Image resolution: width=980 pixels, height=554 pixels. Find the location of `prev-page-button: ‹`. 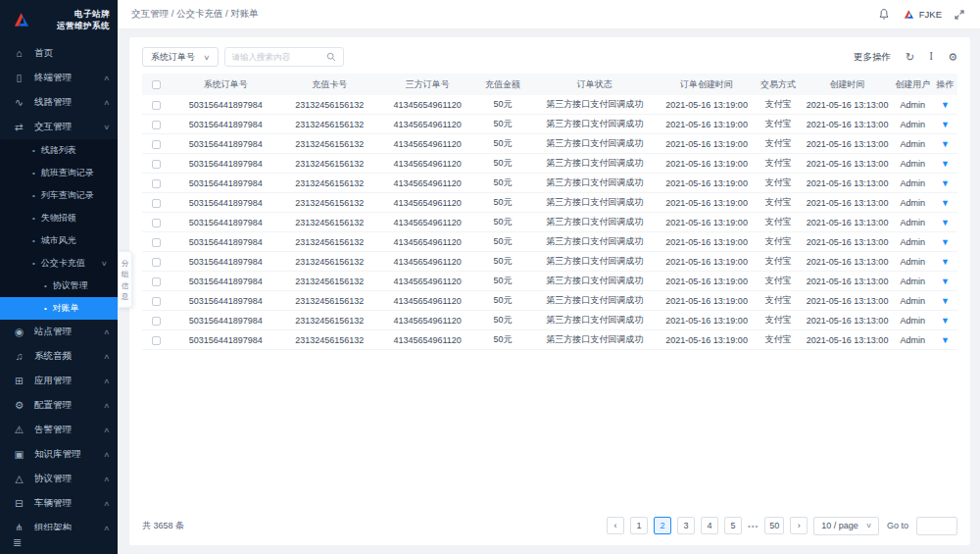

prev-page-button: ‹ is located at coordinates (615, 526).